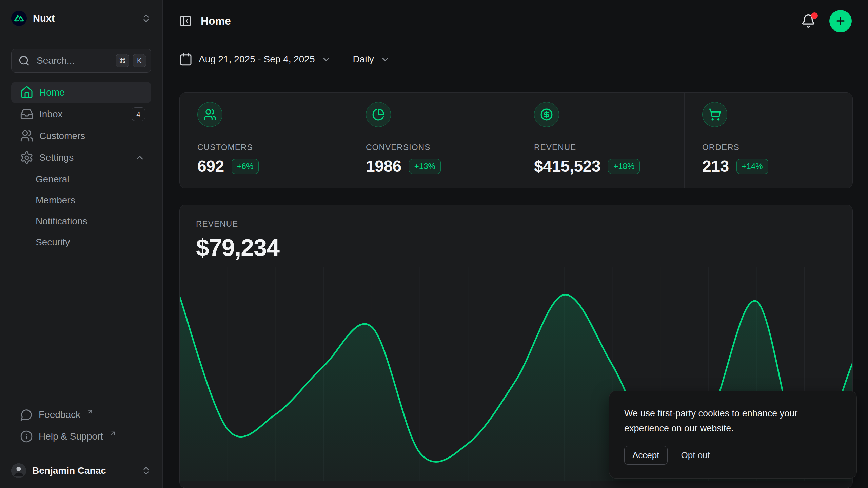 The height and width of the screenshot is (488, 868). I want to click on stat-card-customers: CUSTOMERS 692 +6%, so click(264, 140).